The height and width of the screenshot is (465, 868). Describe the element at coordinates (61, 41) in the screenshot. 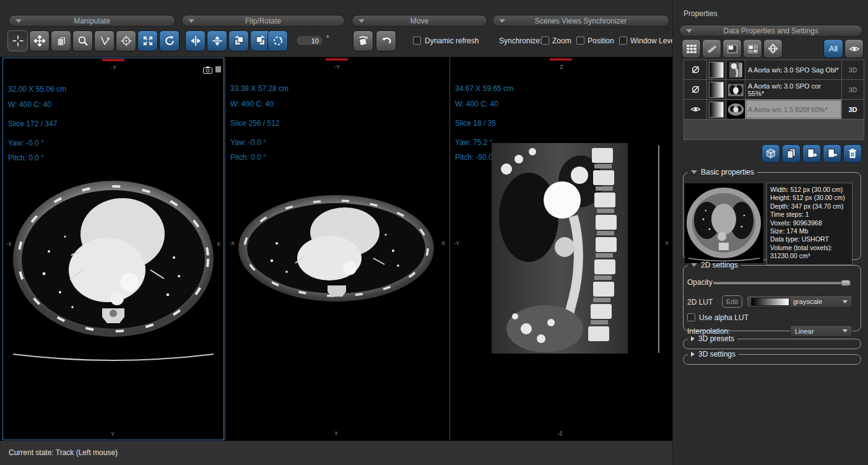

I see `stack-icon` at that location.